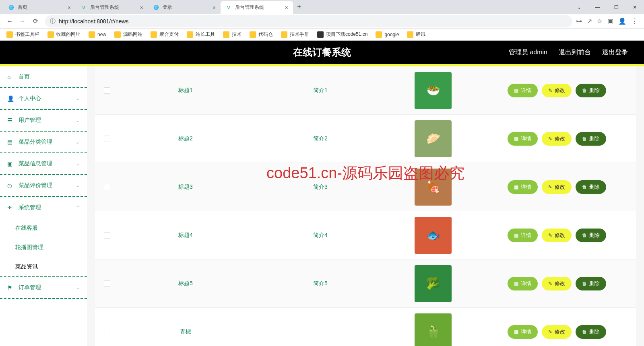 Image resolution: width=644 pixels, height=346 pixels. Describe the element at coordinates (579, 7) in the screenshot. I see `dropdown-icon: ⌄` at that location.